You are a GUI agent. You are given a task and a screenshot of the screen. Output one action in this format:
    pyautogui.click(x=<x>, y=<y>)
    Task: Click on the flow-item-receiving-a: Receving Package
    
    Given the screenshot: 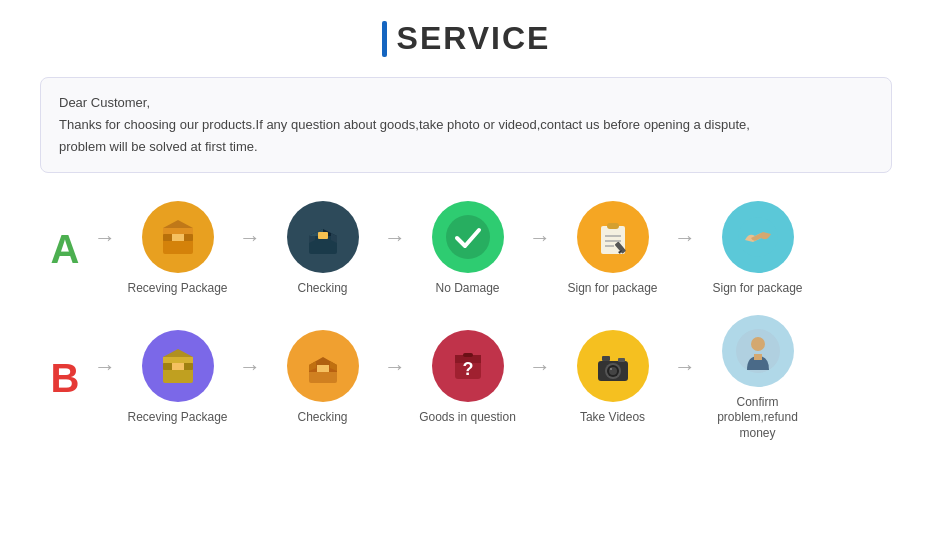 What is the action you would take?
    pyautogui.click(x=178, y=249)
    